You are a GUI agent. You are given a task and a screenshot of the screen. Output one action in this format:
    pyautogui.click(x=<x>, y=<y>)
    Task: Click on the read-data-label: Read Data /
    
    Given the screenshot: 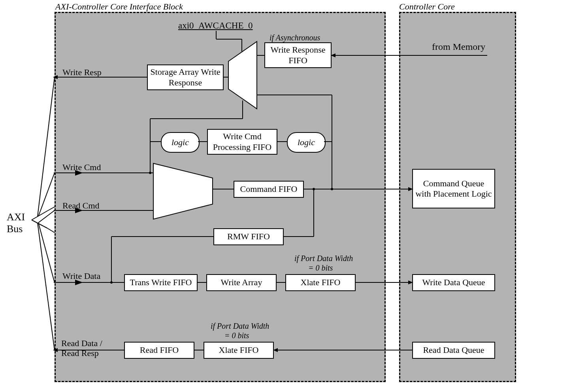 What is the action you would take?
    pyautogui.click(x=82, y=343)
    